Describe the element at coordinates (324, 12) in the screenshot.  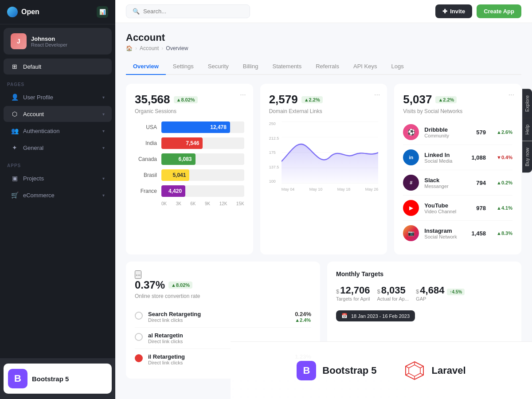
I see `top-bar: 🔍 ✚ Invite Create App` at that location.